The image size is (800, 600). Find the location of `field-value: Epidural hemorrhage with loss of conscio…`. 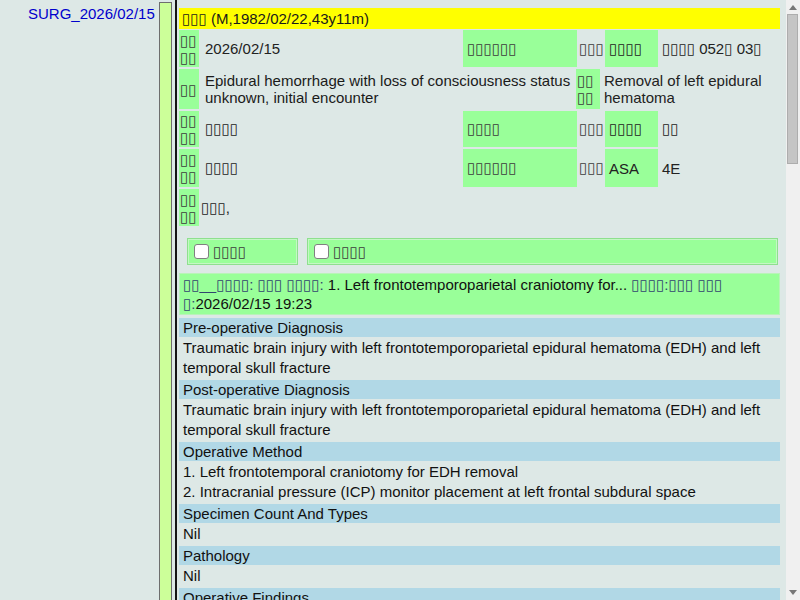

field-value: Epidural hemorrhage with loss of conscio… is located at coordinates (388, 89).